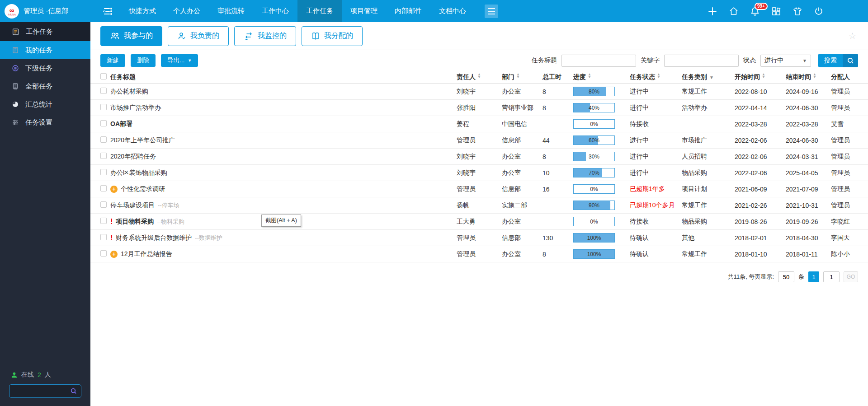 The height and width of the screenshot is (406, 868). I want to click on view-tab-icon, so click(115, 36).